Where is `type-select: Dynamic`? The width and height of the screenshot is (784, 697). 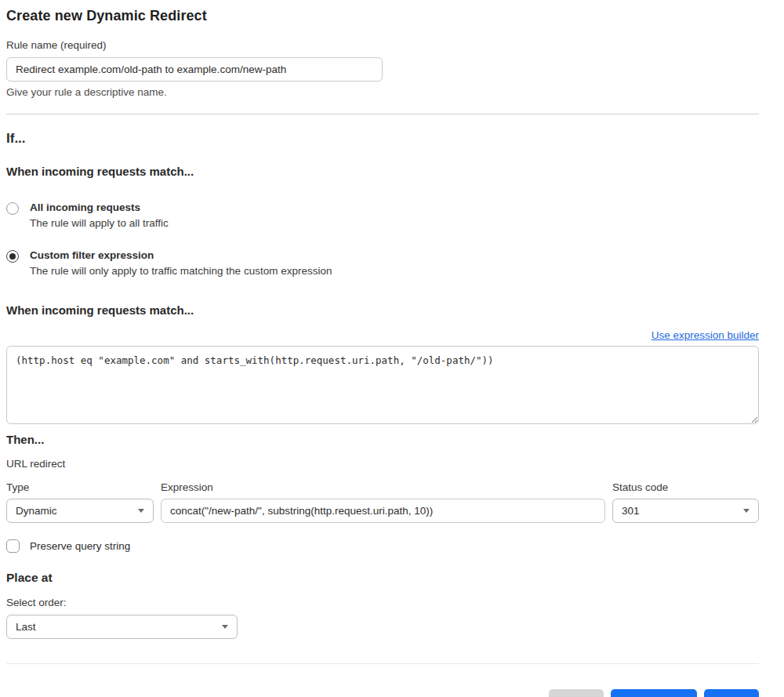 type-select: Dynamic is located at coordinates (80, 511).